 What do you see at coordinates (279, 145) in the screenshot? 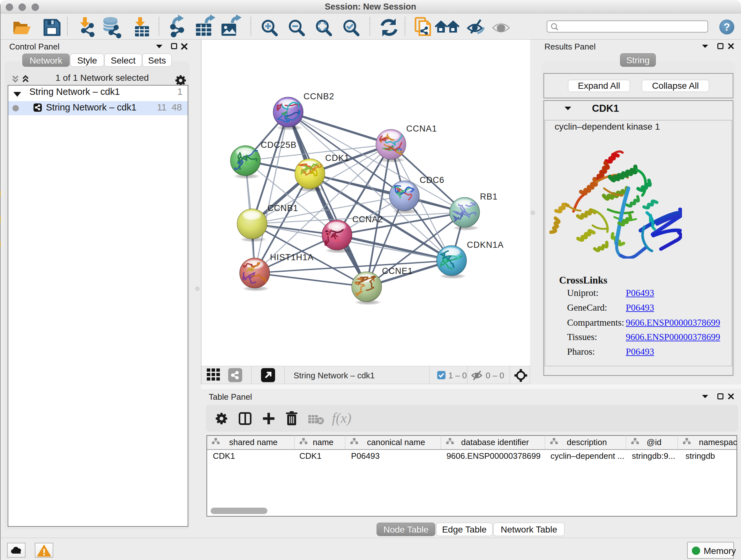
I see `svg-text: CDC25B` at bounding box center [279, 145].